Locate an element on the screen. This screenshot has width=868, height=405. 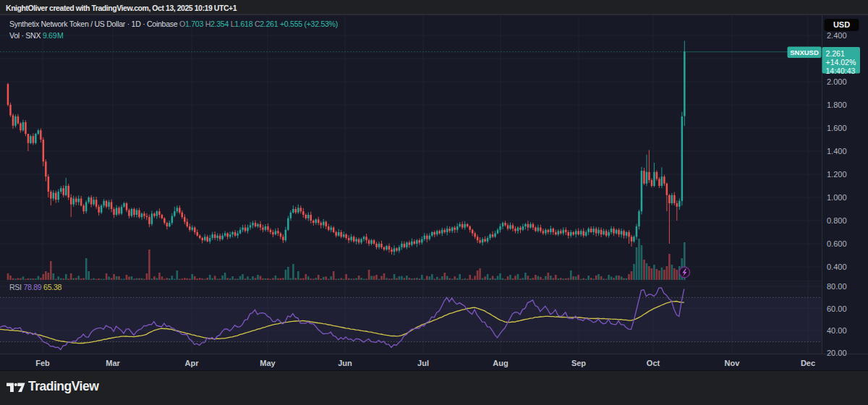
svg-text: Sep is located at coordinates (579, 363).